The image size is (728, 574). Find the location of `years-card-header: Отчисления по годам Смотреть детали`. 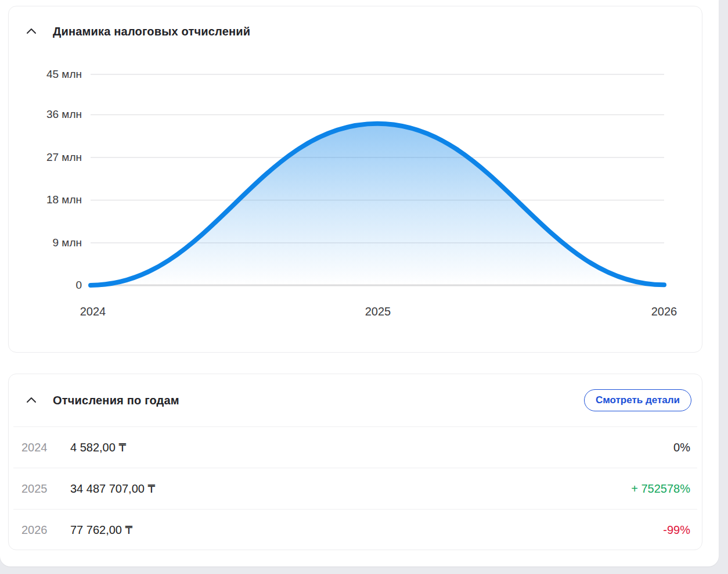

years-card-header: Отчисления по годам Смотреть детали is located at coordinates (358, 400).